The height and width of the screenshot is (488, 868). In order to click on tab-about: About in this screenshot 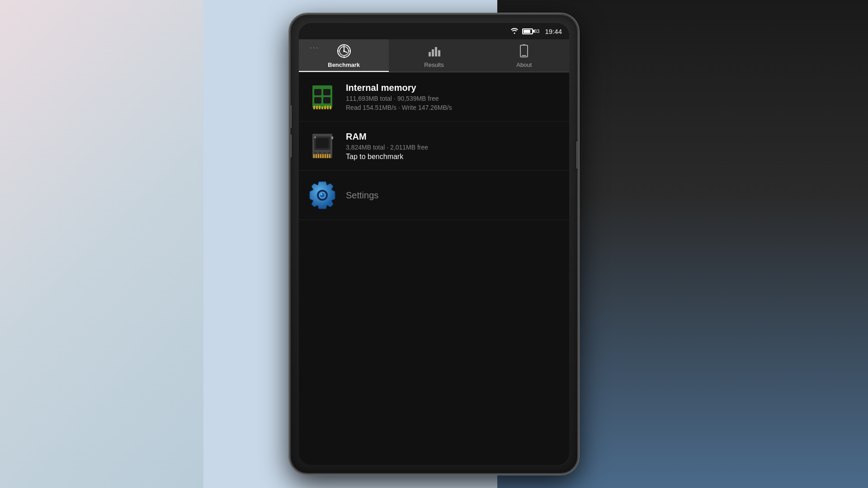, I will do `click(524, 56)`.